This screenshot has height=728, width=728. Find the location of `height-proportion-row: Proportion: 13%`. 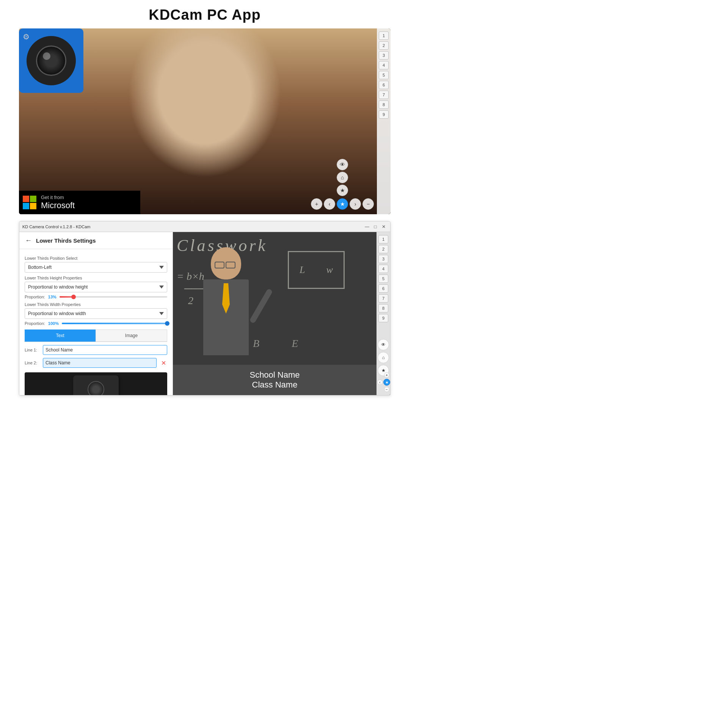

height-proportion-row: Proportion: 13% is located at coordinates (96, 297).